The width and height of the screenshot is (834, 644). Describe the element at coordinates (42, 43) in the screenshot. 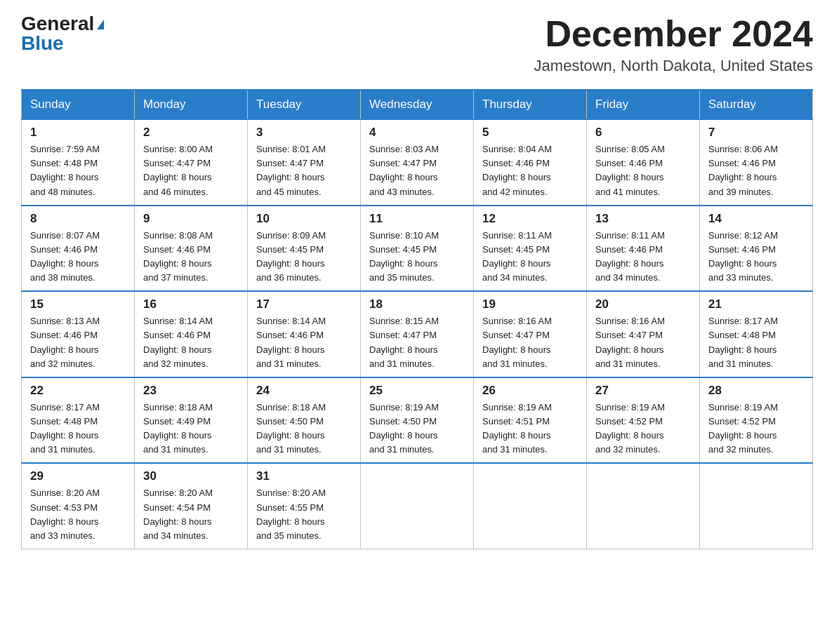

I see `logo-blue-text: Blue` at that location.